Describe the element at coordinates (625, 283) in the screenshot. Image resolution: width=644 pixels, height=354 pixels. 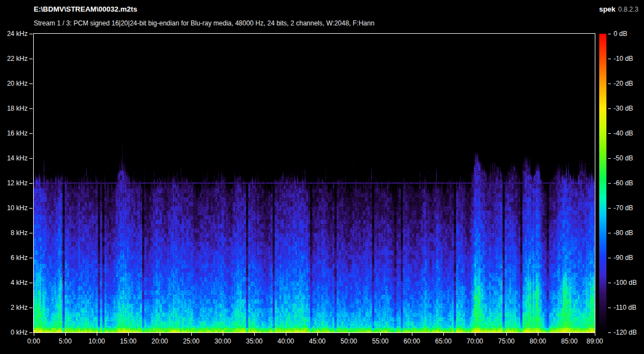
I see `db-tick-label: -100 dB` at that location.